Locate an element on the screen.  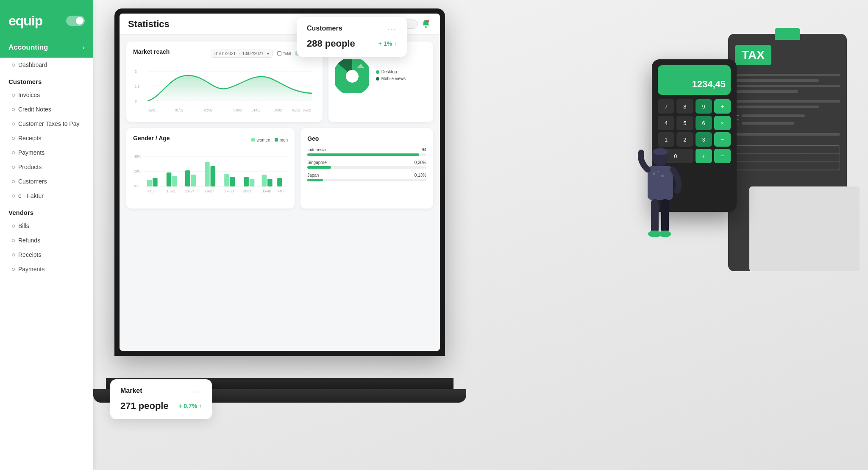
sidebar-item-refunds: Refunds is located at coordinates (47, 240).